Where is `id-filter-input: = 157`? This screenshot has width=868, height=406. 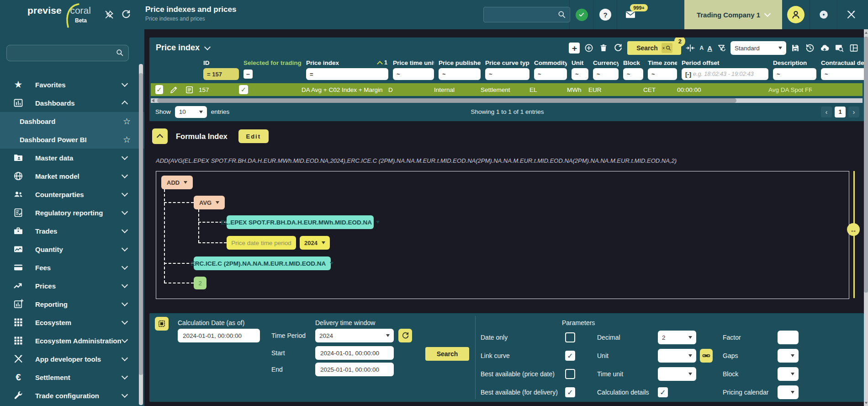
id-filter-input: = 157 is located at coordinates (221, 74).